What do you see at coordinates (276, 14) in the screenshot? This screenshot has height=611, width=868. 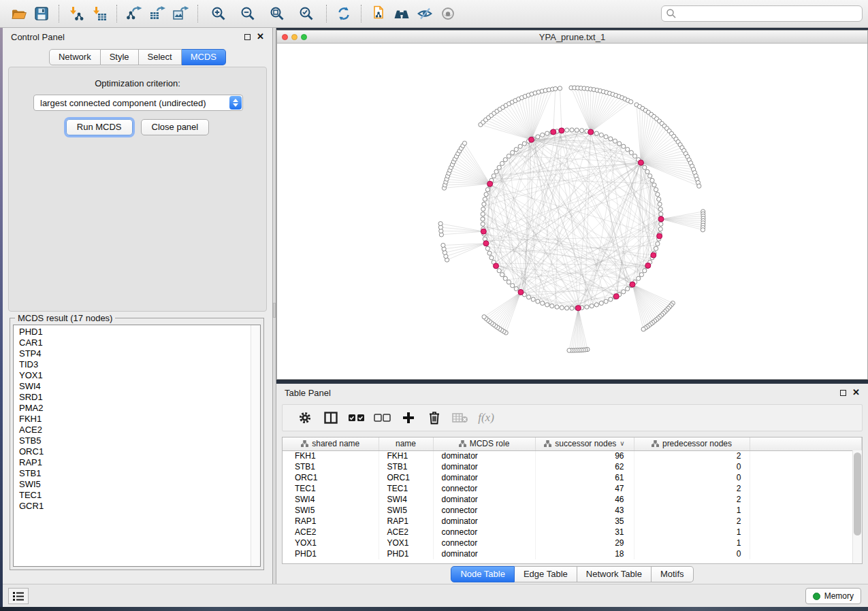 I see `zoom-fit-icon` at bounding box center [276, 14].